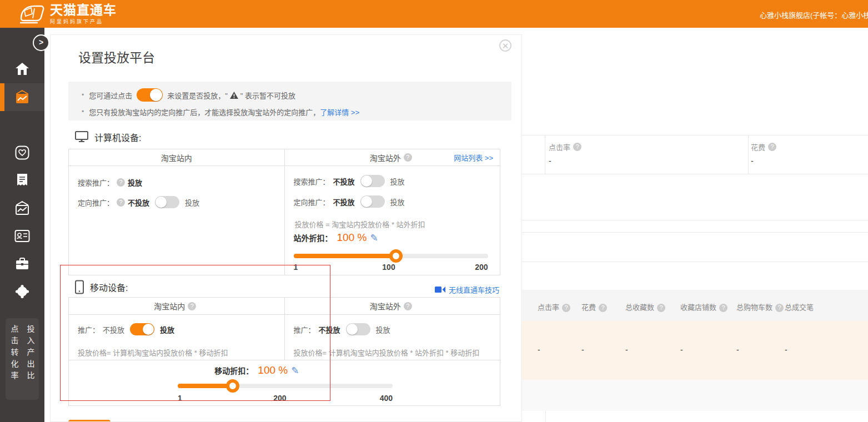 The image size is (868, 422). Describe the element at coordinates (398, 202) in the screenshot. I see `toggle-on-label: 投放` at that location.